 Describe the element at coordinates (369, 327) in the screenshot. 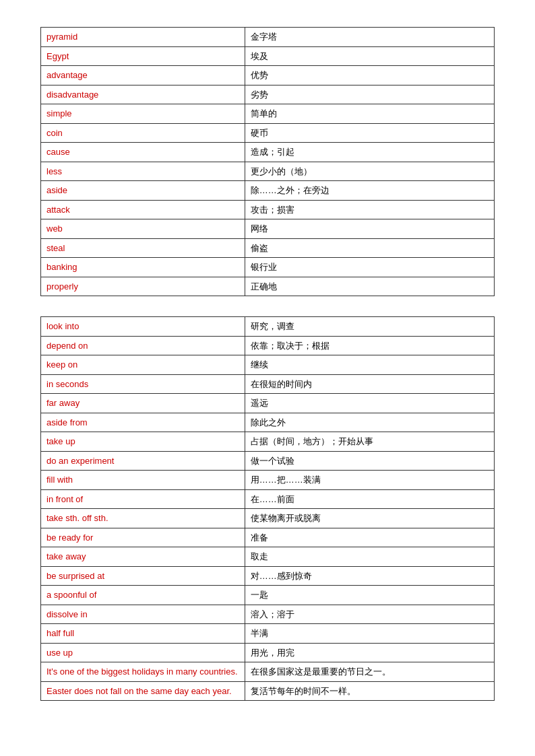

I see `chinese-translation: 研究，调查` at that location.